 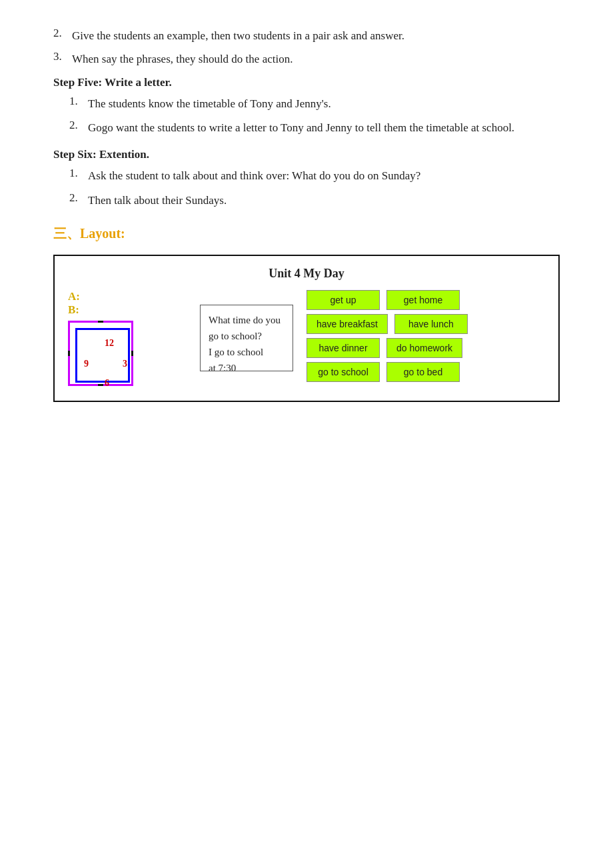 I want to click on clock-outer: 12 3 6 9, so click(x=101, y=353).